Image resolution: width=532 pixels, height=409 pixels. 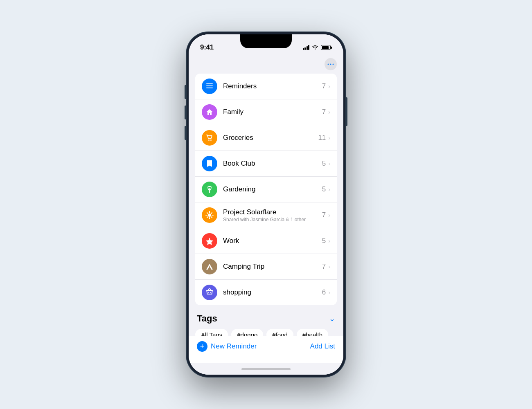 I want to click on list-item-work: Work 5 ›, so click(x=266, y=241).